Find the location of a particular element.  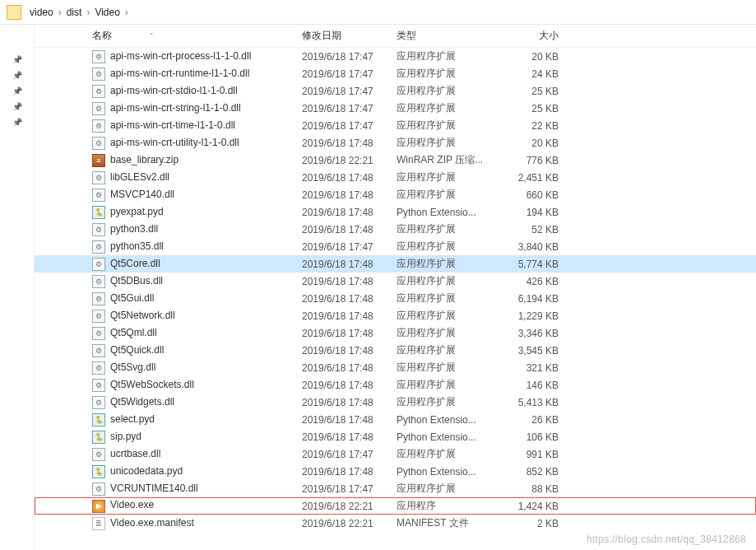

column-header-size: 大小 is located at coordinates (529, 36).